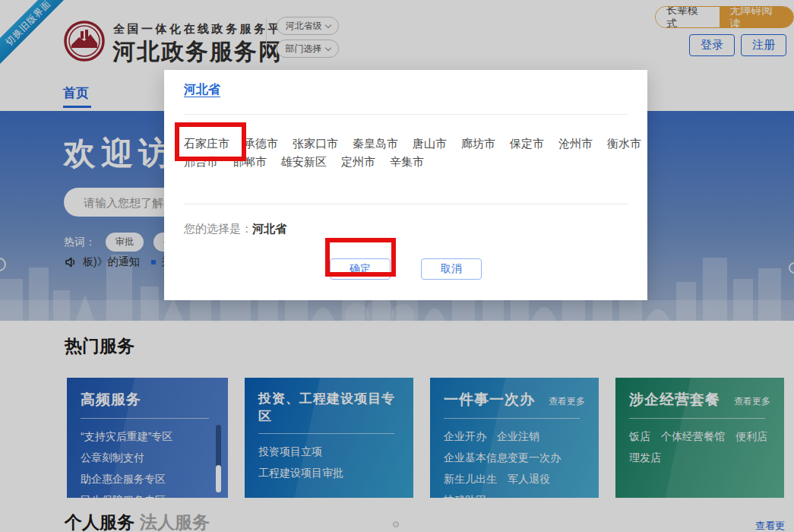 The width and height of the screenshot is (794, 532). What do you see at coordinates (360, 269) in the screenshot?
I see `confirm-button: 确定` at bounding box center [360, 269].